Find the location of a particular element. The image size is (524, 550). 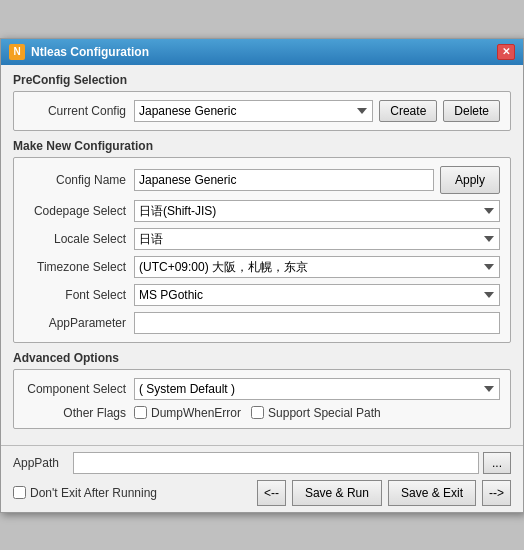

config-name-row: Config Name Apply is located at coordinates (262, 180).